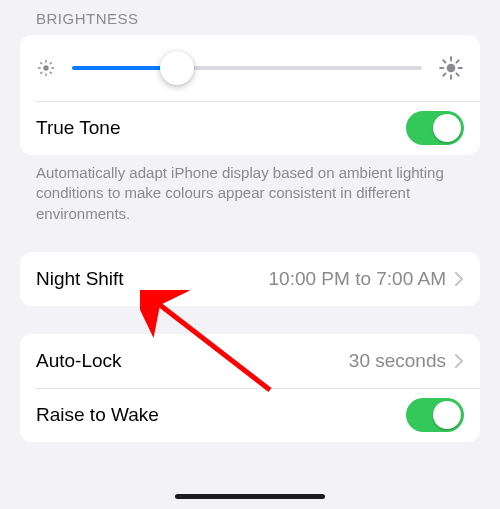 The image size is (500, 509). Describe the element at coordinates (362, 279) in the screenshot. I see `night-shift-value: 10:00 PM to 7:00 AM` at that location.